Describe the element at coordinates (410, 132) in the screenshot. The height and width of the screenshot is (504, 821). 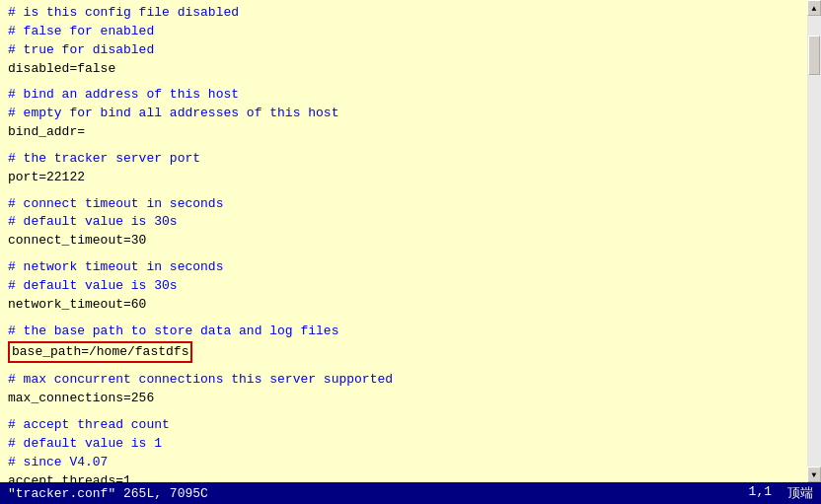
I see `code-line: bind_addr=` at that location.